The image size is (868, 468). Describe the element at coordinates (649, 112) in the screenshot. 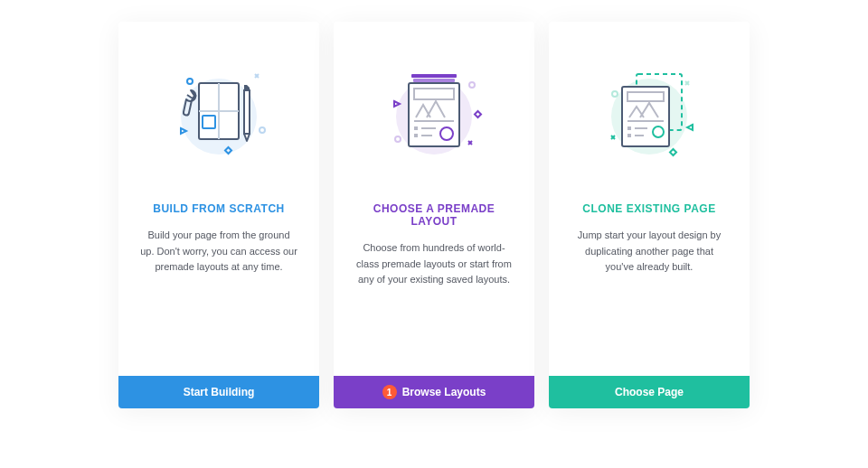

I see `clone-page-icon` at that location.